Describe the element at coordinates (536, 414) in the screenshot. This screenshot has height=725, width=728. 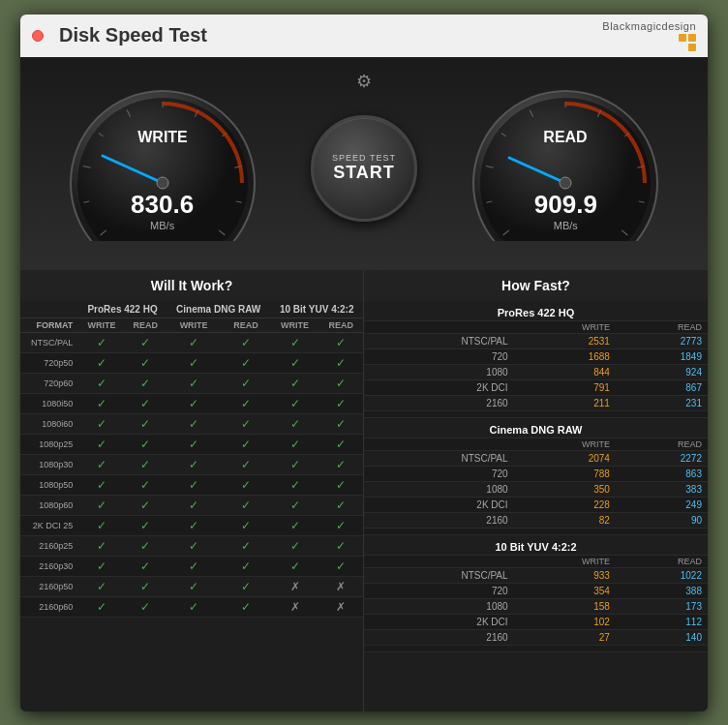
I see `hf-spacer` at that location.